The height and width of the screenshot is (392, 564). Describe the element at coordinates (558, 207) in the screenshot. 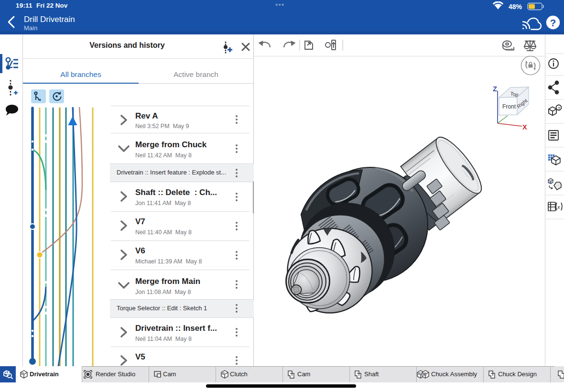

I see `svg-text: x` at that location.